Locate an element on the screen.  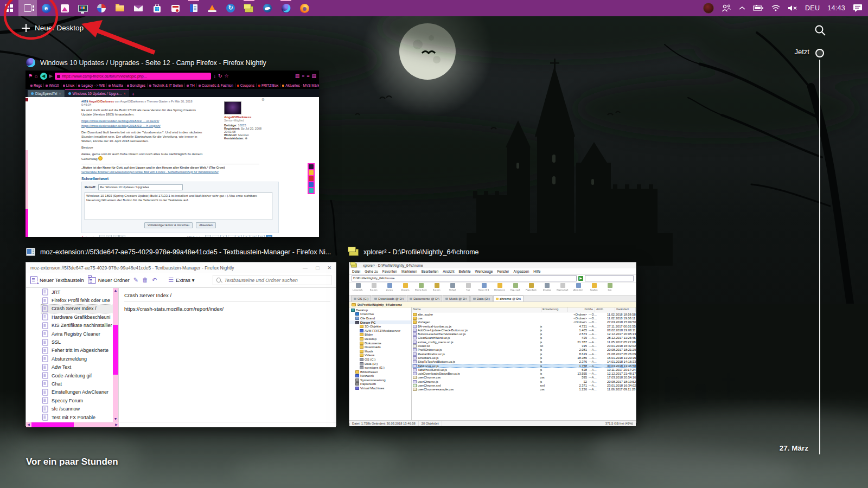
wifi-icon is located at coordinates (776, 8).